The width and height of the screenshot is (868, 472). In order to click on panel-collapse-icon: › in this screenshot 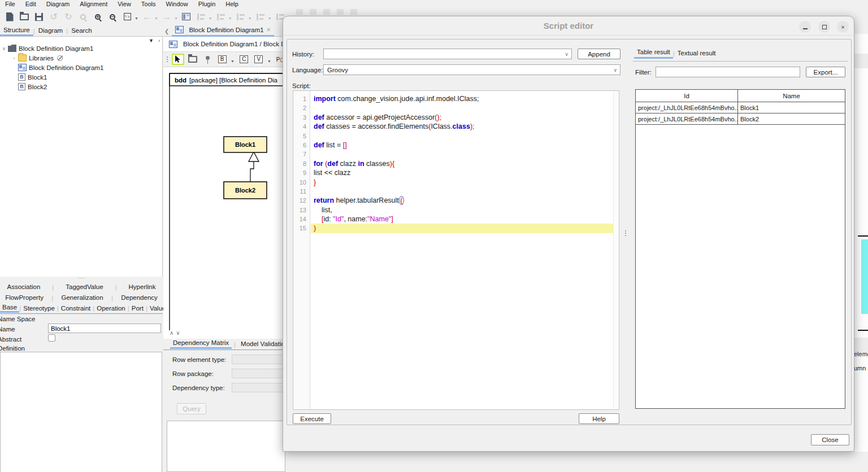, I will do `click(159, 41)`.